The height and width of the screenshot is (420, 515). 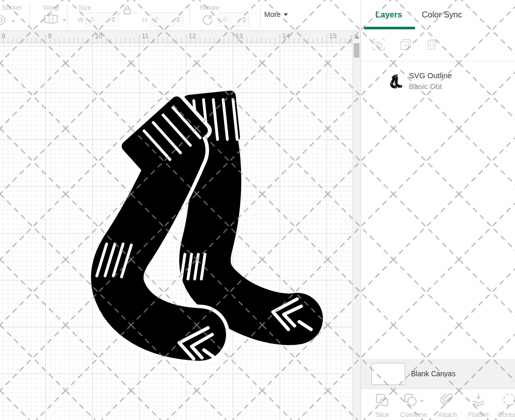 What do you see at coordinates (448, 401) in the screenshot?
I see `attach-icon` at bounding box center [448, 401].